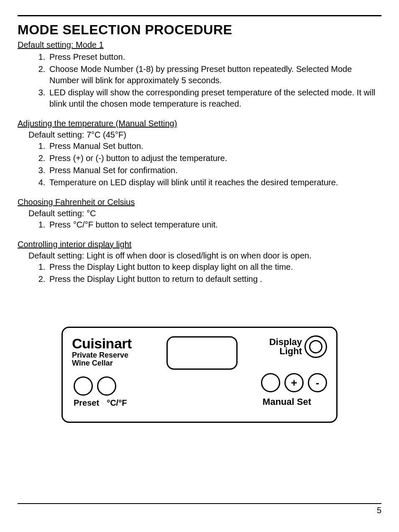 Image resolution: width=399 pixels, height=532 pixels. Describe the element at coordinates (102, 363) in the screenshot. I see `subbrand-line2: Wine Cellar` at that location.